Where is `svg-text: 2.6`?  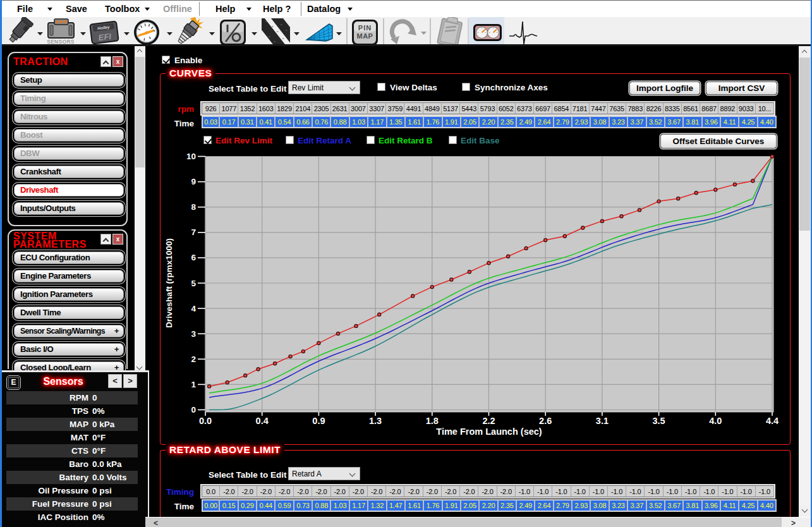 svg-text: 2.6 is located at coordinates (545, 421).